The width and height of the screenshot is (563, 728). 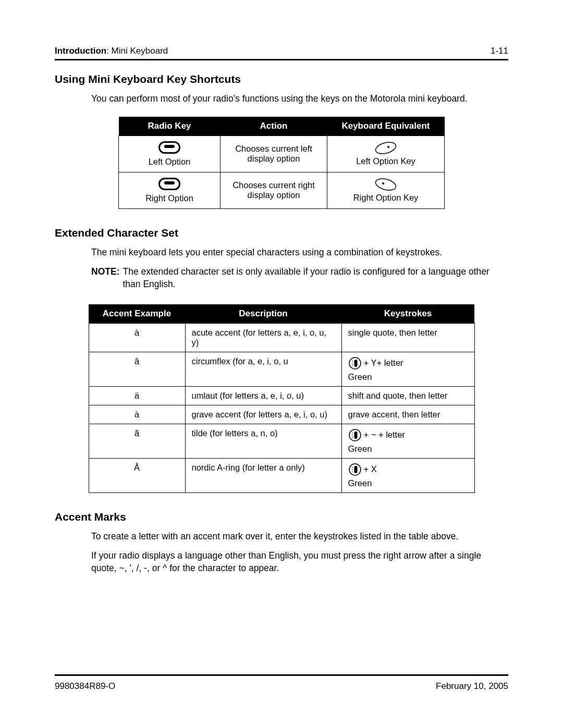 I want to click on equiv-label: Right Option Key, so click(x=386, y=198).